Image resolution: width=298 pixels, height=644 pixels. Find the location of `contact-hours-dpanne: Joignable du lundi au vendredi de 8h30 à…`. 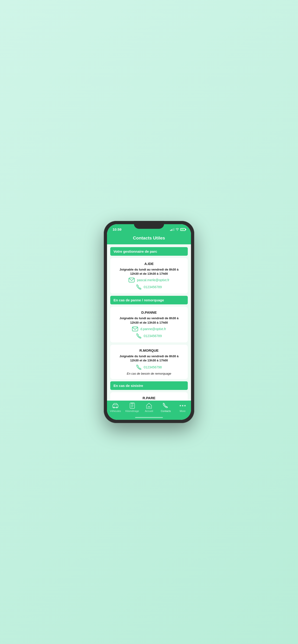

contact-hours-dpanne: Joignable du lundi au vendredi de 8h30 à… is located at coordinates (149, 320).